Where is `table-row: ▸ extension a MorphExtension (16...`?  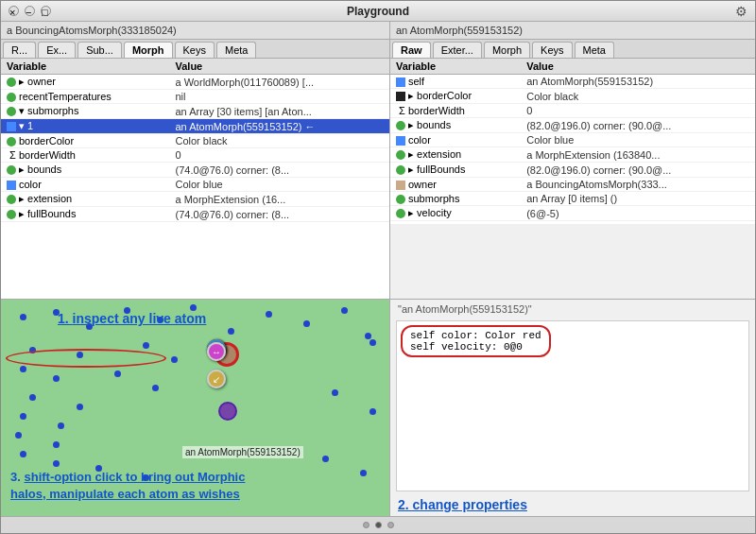
table-row: ▸ extension a MorphExtension (16... is located at coordinates (195, 199).